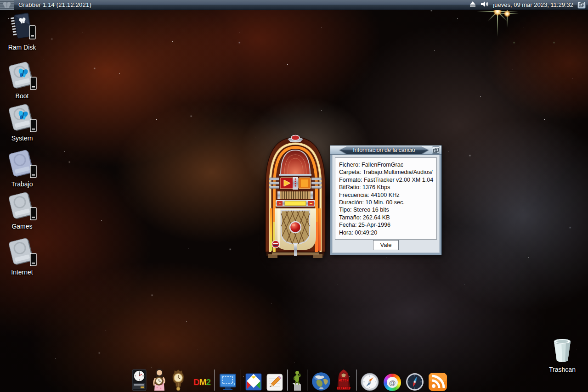  Describe the element at coordinates (533, 5) in the screenshot. I see `menubar-clock: jueves, 09 mar 2023, 11:29:32` at that location.